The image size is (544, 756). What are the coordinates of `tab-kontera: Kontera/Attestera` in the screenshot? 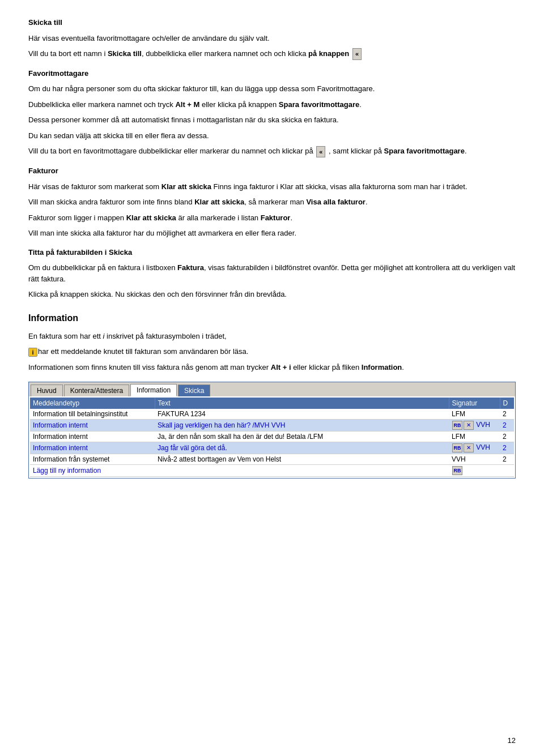 It's located at (96, 391).